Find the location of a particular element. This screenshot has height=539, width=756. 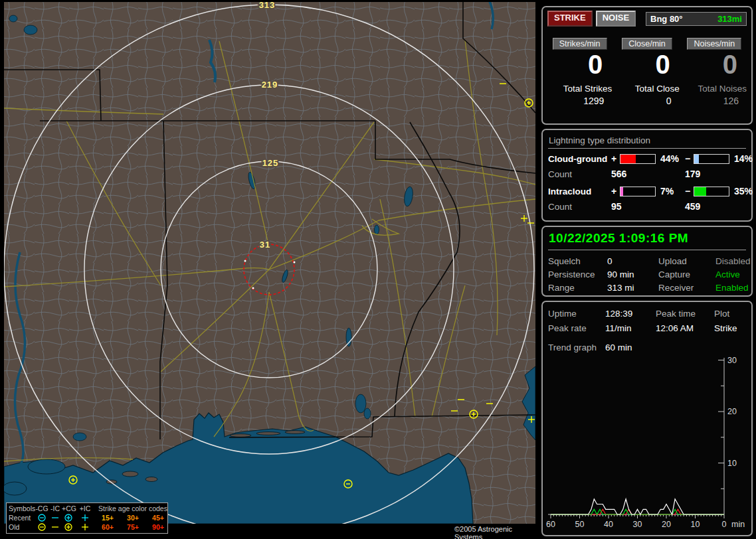

rate-value-noises: 0 is located at coordinates (715, 64).